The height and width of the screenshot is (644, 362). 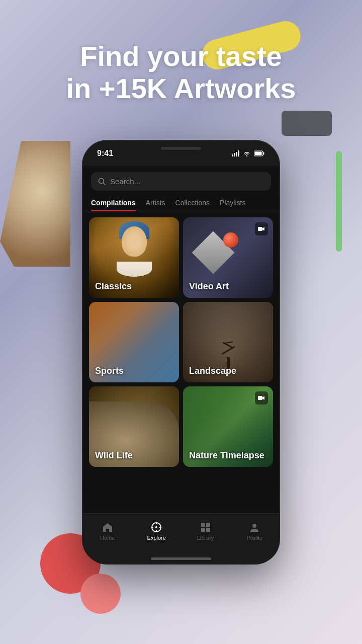 What do you see at coordinates (181, 180) in the screenshot?
I see `search-bar-wrapper: Search...` at bounding box center [181, 180].